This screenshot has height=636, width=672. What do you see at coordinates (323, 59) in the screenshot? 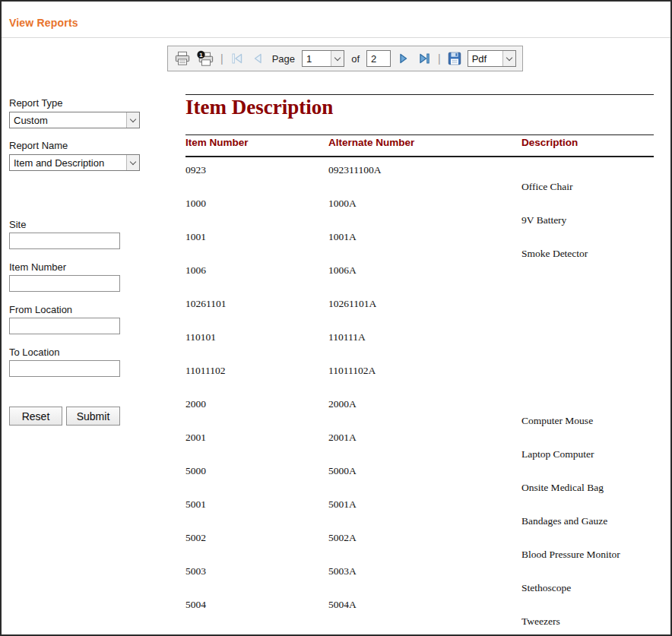
I see `page-number-select: 1` at bounding box center [323, 59].